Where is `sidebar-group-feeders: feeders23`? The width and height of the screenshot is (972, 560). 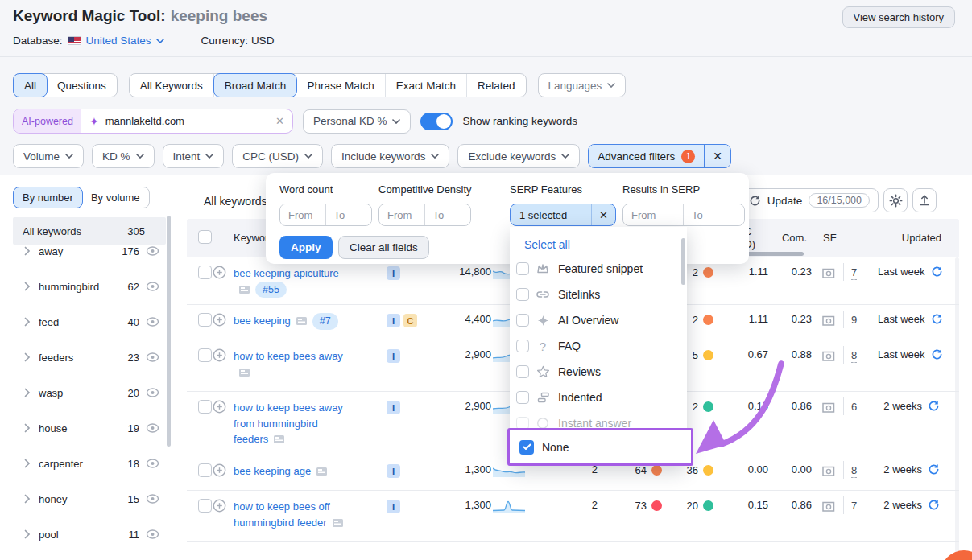 sidebar-group-feeders: feeders23 is located at coordinates (89, 357).